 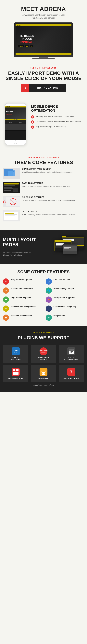 What do you see at coordinates (44, 352) in the screenshot?
I see `svg-text: SLIDER` at bounding box center [44, 352].